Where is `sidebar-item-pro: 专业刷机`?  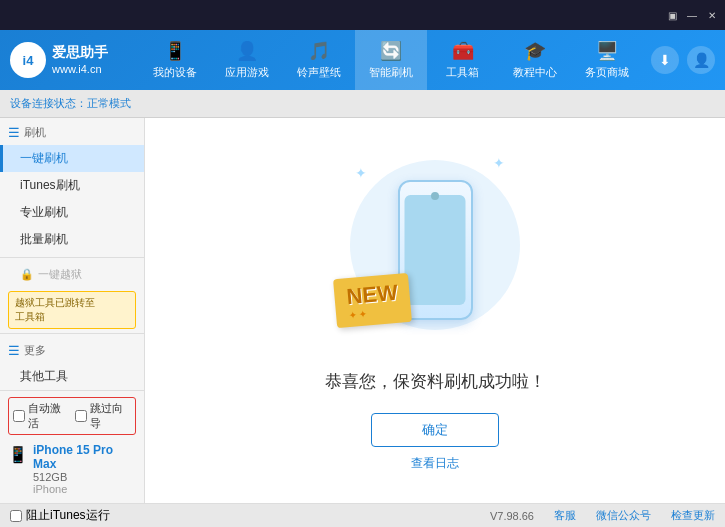
sidebar-item-pro: 专业刷机 is located at coordinates (72, 212).